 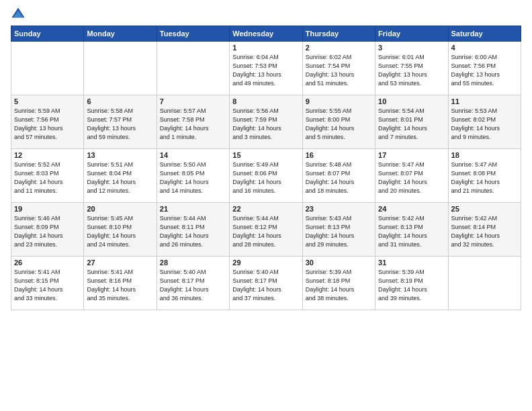 I want to click on calendar-cell: 17Sunrise: 5:47 AM Sunset: 8:07 PM Dayli…, so click(x=412, y=176).